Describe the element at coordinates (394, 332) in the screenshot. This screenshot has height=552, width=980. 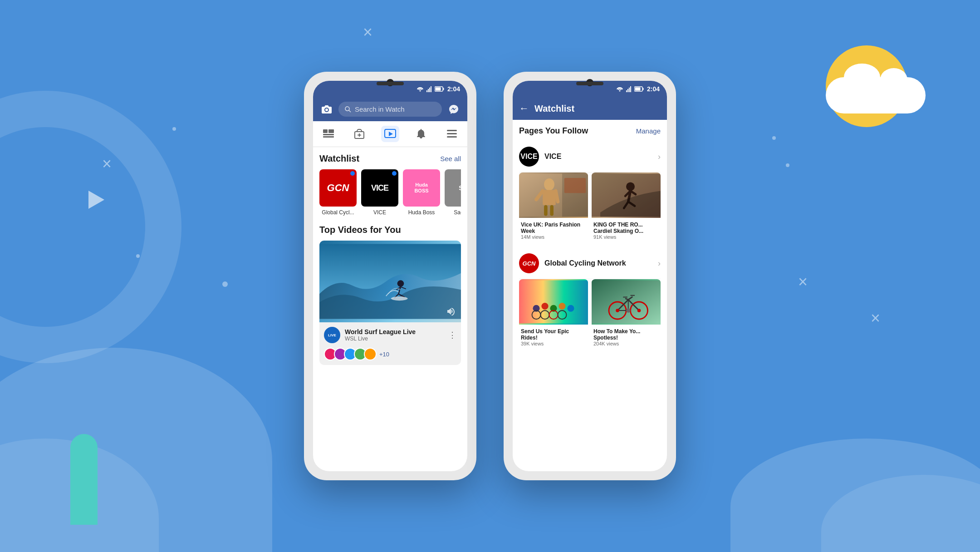
I see `video-title: World Surf League Live` at that location.